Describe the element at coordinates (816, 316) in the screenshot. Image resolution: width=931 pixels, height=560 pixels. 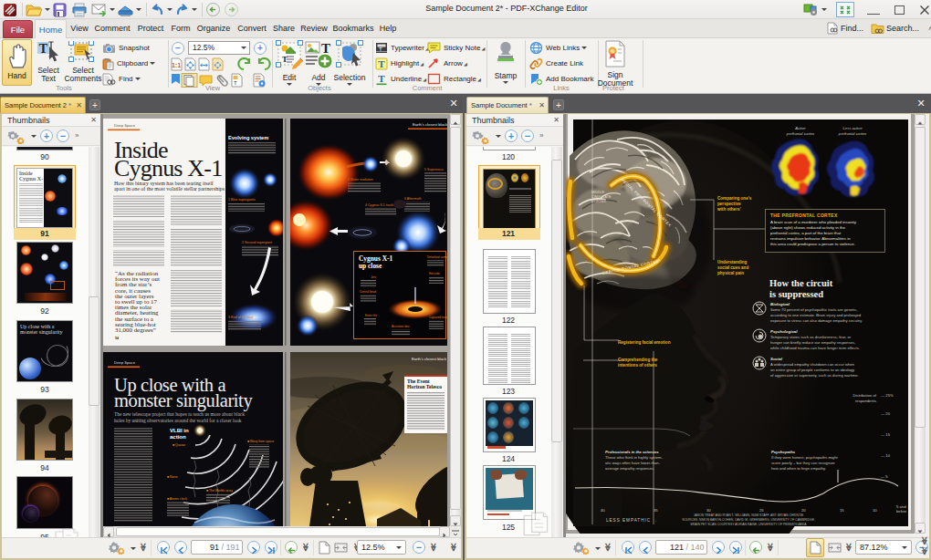
I see `svg-text:Some 70 percent of psychopathi: Some 70 percent of psychopathic traits a…` at that location.